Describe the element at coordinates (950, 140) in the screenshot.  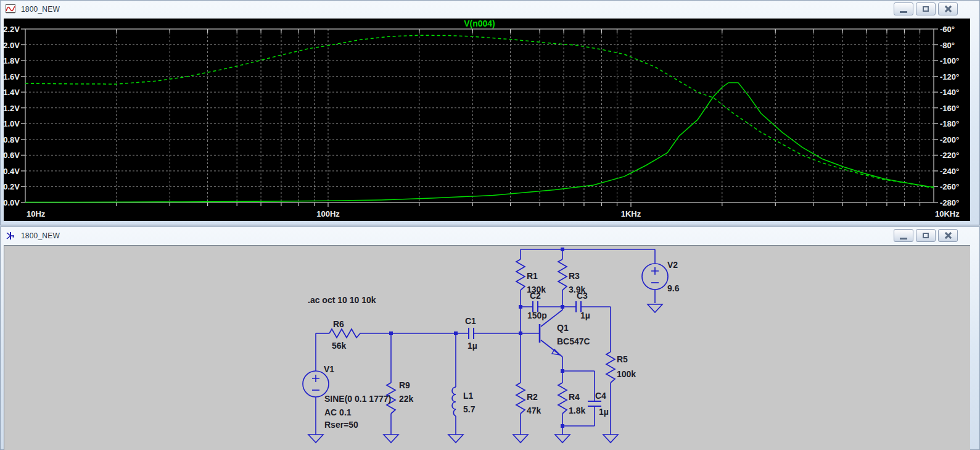
I see `y-axis-label-right: -200°` at that location.